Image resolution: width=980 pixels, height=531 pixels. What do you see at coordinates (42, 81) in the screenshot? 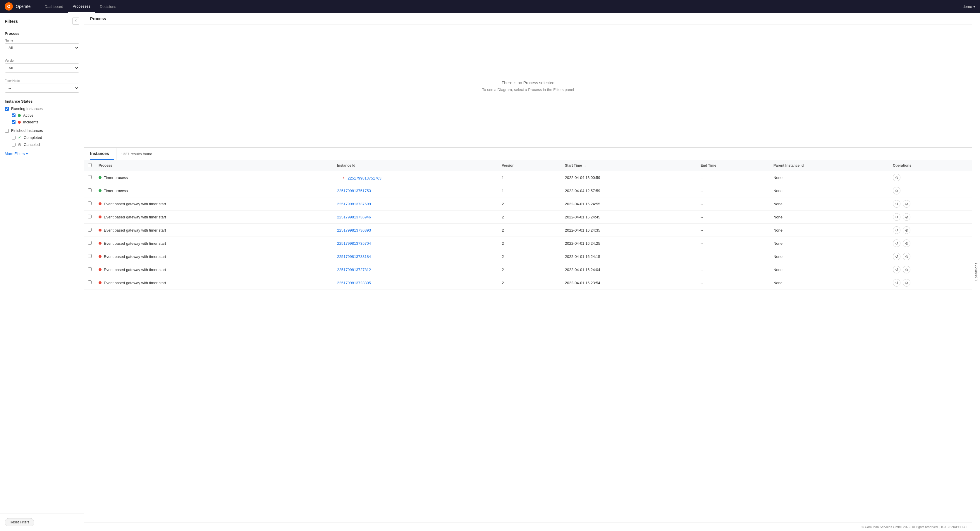
I see `flow-node-label: Flow Node` at bounding box center [42, 81].